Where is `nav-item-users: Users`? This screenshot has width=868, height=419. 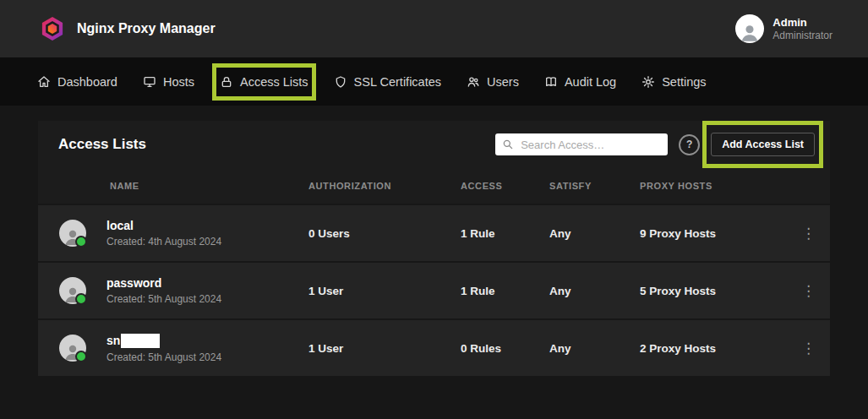 nav-item-users: Users is located at coordinates (493, 82).